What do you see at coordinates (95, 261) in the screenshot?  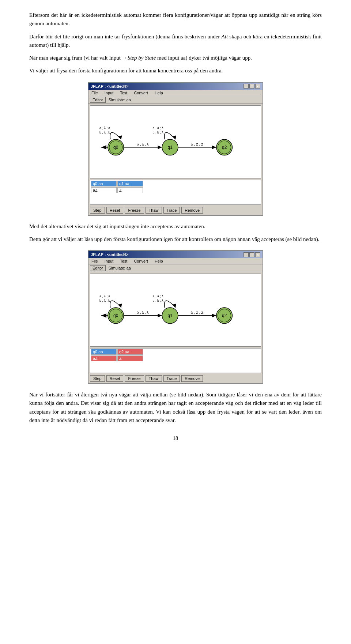 I see `menu-file-2: File` at bounding box center [95, 261].